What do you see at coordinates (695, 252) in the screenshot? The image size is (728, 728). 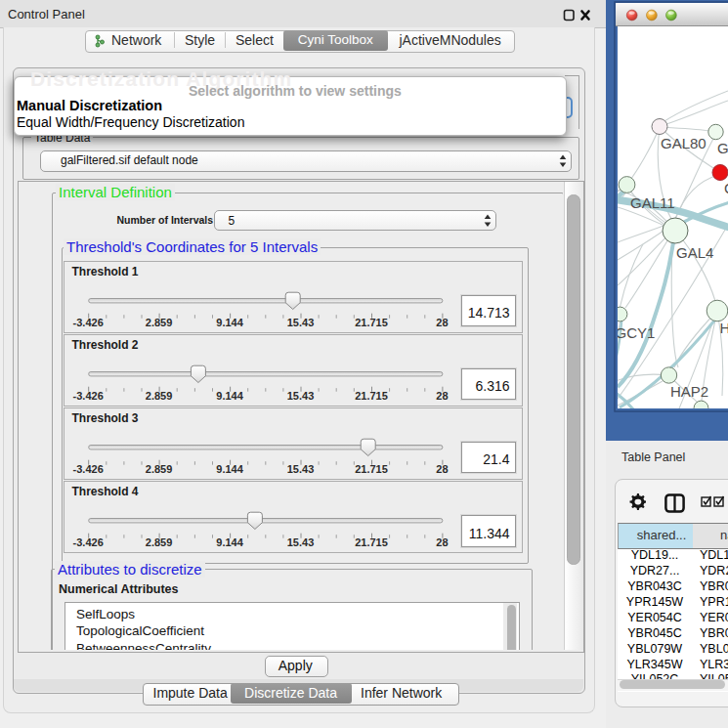 I see `svg-text: GAL4` at bounding box center [695, 252].